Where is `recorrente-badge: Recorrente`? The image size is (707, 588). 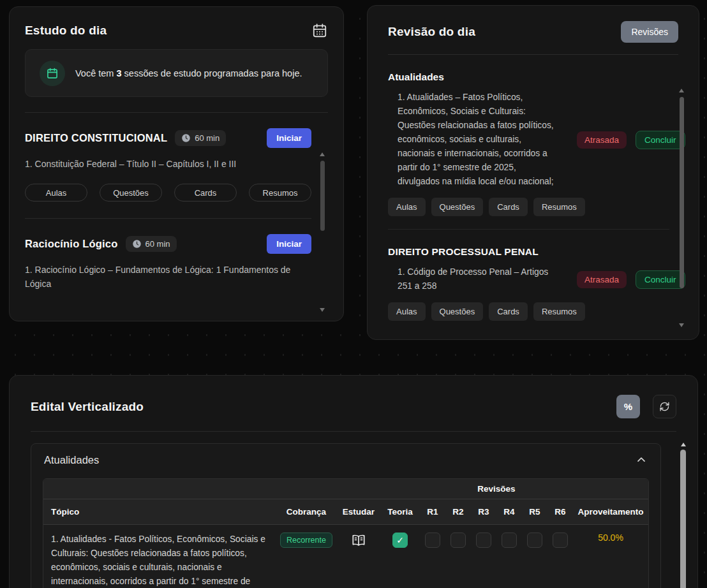
recorrente-badge: Recorrente is located at coordinates (306, 540).